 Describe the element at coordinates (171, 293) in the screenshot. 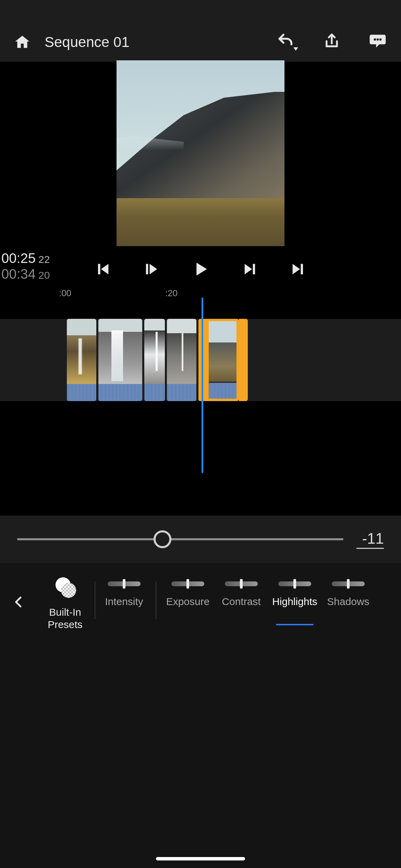

I see `ruler-tick: :20` at that location.